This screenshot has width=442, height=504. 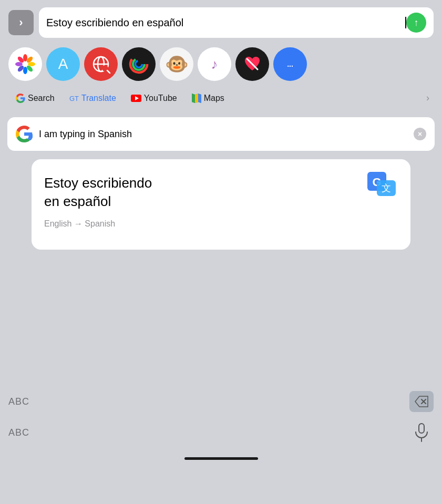 What do you see at coordinates (74, 99) in the screenshot?
I see `svg-text: GT` at bounding box center [74, 99].